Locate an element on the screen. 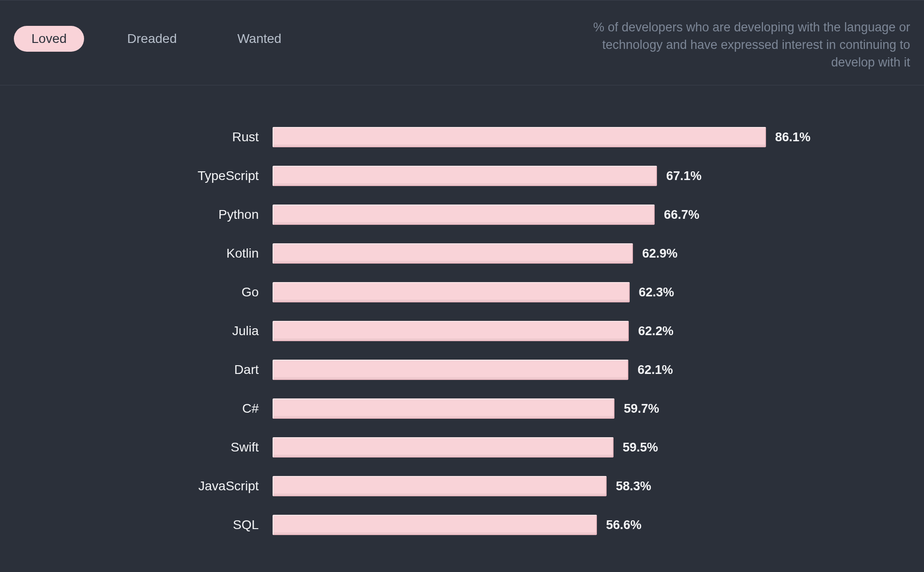 The height and width of the screenshot is (572, 924). bar-track: 62.2% is located at coordinates (473, 331).